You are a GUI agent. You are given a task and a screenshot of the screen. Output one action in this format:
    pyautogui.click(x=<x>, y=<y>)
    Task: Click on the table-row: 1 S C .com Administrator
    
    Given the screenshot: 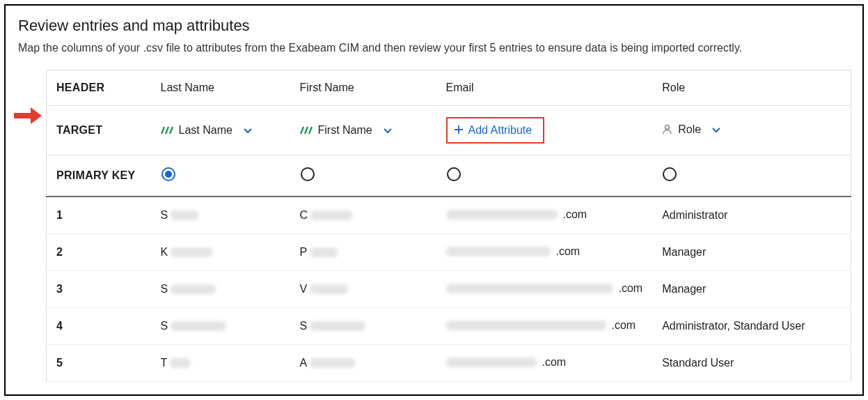 What is the action you would take?
    pyautogui.click(x=449, y=215)
    